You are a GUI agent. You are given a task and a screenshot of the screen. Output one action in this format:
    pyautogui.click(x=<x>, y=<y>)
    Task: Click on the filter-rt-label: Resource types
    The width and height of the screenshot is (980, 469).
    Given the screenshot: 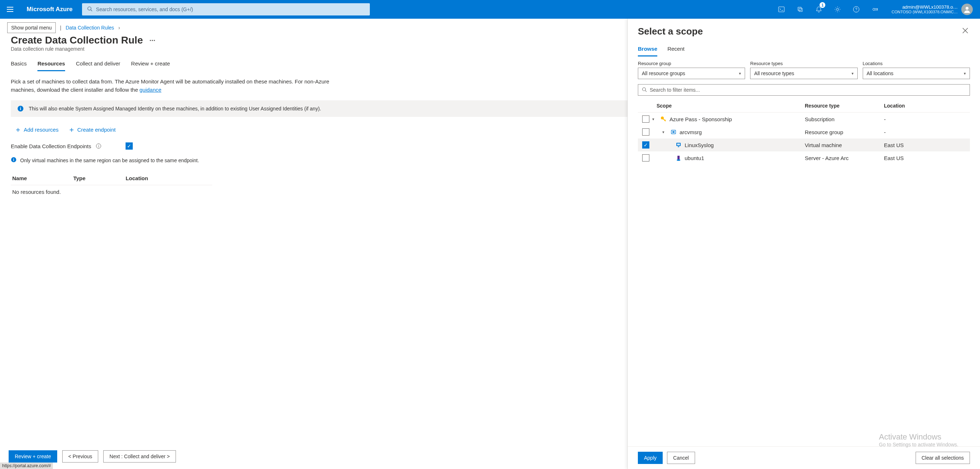 What is the action you would take?
    pyautogui.click(x=804, y=64)
    